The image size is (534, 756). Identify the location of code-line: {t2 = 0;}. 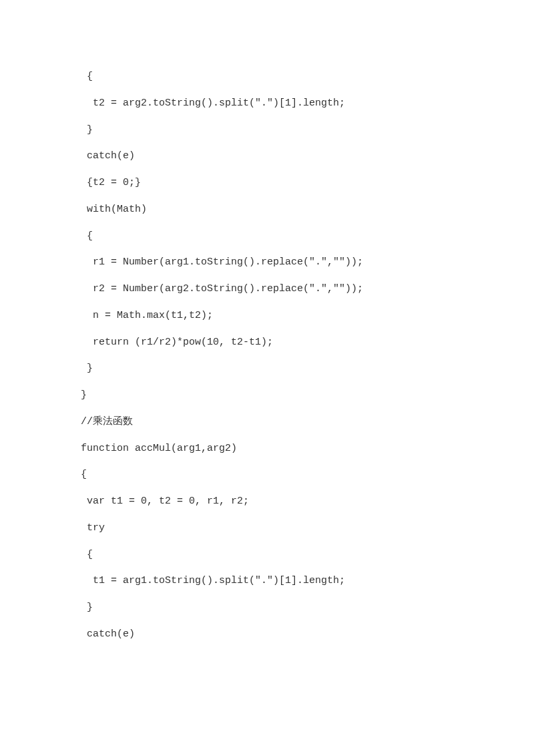
(267, 183).